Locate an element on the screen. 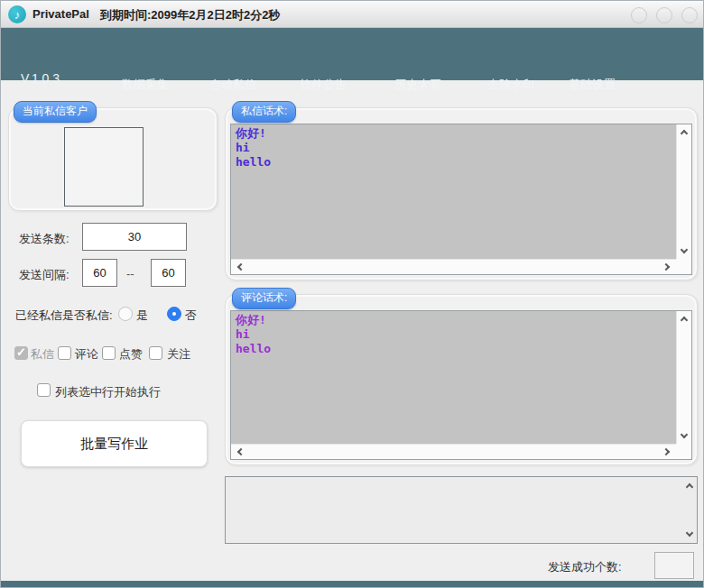 The height and width of the screenshot is (588, 704). comment-scripts-content: 你好! hi hello is located at coordinates (453, 377).